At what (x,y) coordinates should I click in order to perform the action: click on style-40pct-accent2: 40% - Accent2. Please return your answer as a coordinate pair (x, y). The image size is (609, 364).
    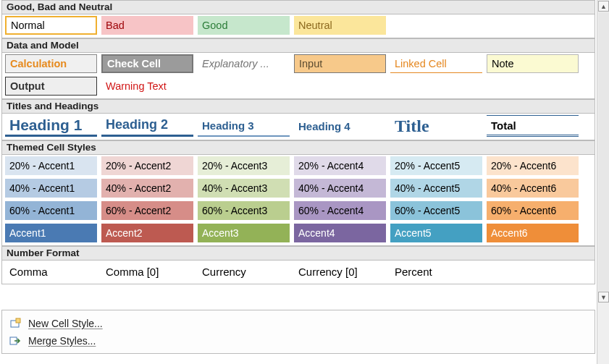
    Looking at the image, I should click on (148, 188).